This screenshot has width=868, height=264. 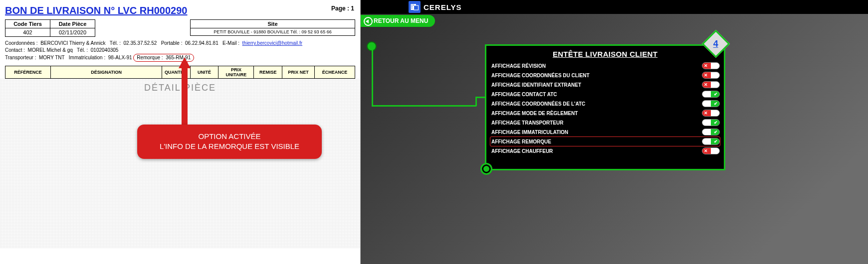 I want to click on option-label: AFFICHAGE CONTACT ATC, so click(x=596, y=95).